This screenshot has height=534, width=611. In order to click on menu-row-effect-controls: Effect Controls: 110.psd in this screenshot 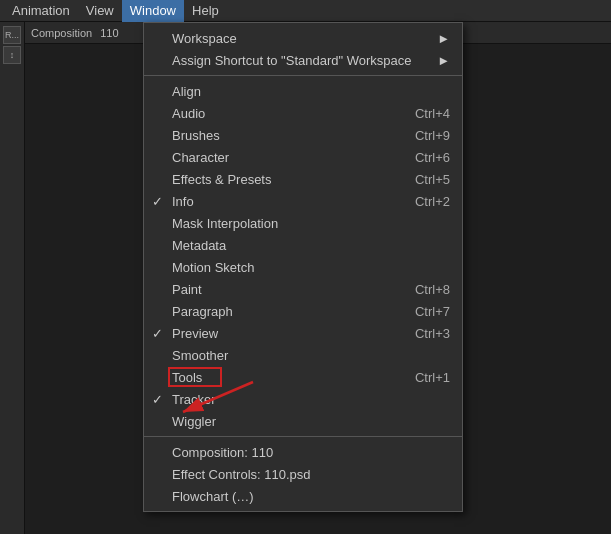, I will do `click(303, 474)`.